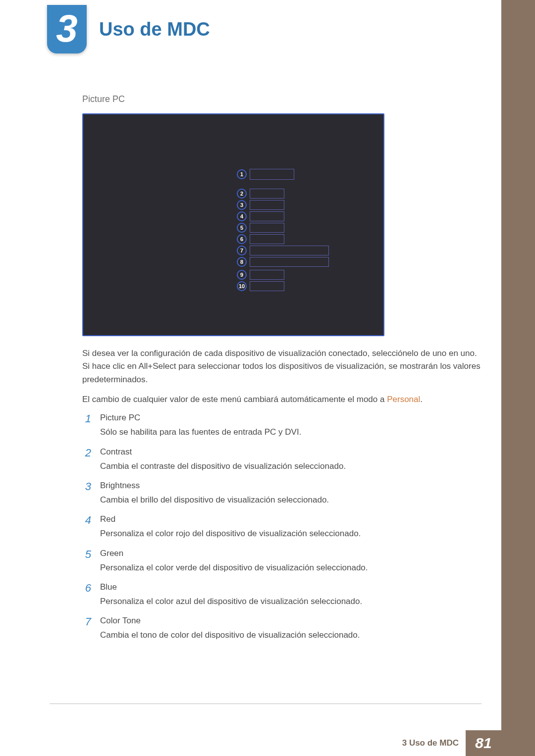  What do you see at coordinates (283, 286) in the screenshot?
I see `callout-row: 10` at bounding box center [283, 286].